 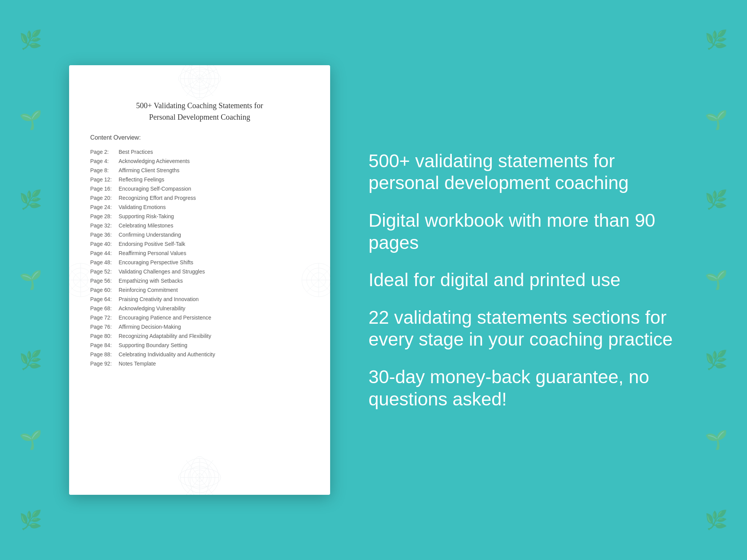 What do you see at coordinates (200, 474) in the screenshot?
I see `mandala-bottom` at bounding box center [200, 474].